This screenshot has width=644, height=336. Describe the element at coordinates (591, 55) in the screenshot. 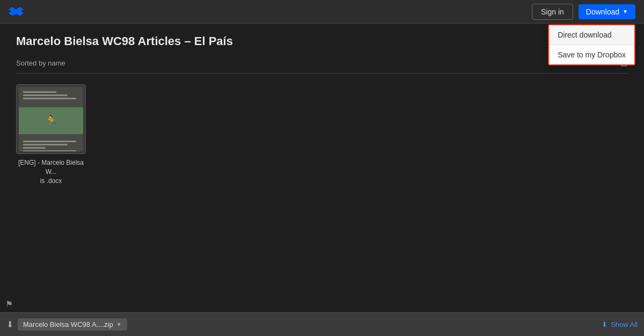

I see `save-to-dropbox-item: Save to my Dropbox` at that location.